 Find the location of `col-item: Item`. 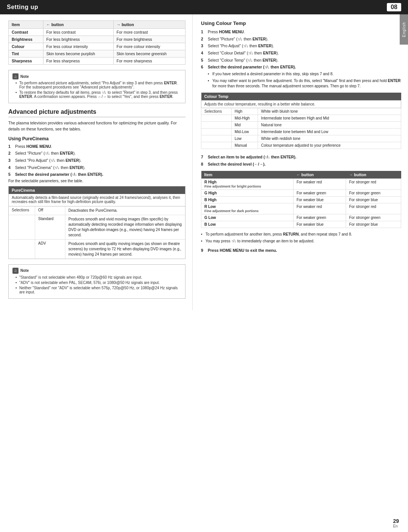

col-item: Item is located at coordinates (26, 25).